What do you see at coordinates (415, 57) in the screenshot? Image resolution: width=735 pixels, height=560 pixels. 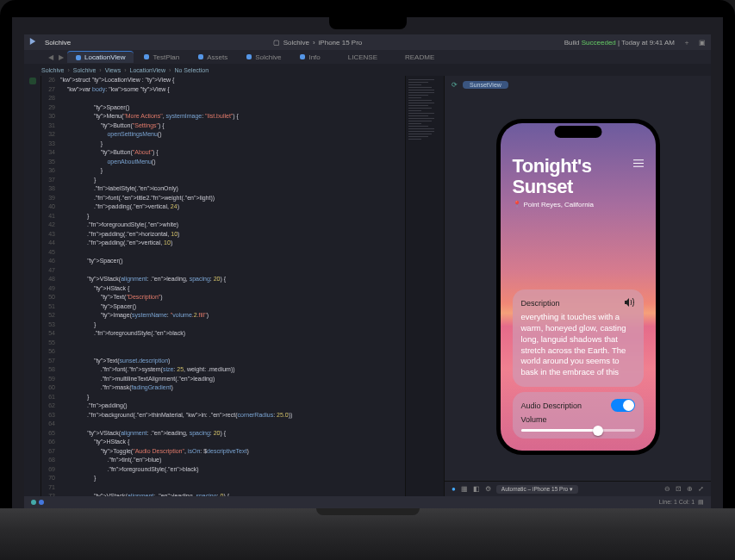 I see `tab-readme: README` at bounding box center [415, 57].